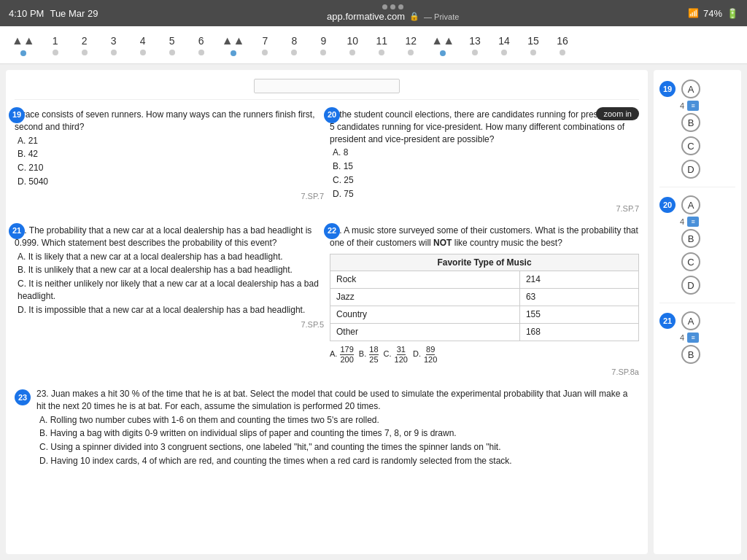 The height and width of the screenshot is (560, 747). Describe the element at coordinates (169, 197) in the screenshot. I see `q19-standard: 7.SP.7` at that location.